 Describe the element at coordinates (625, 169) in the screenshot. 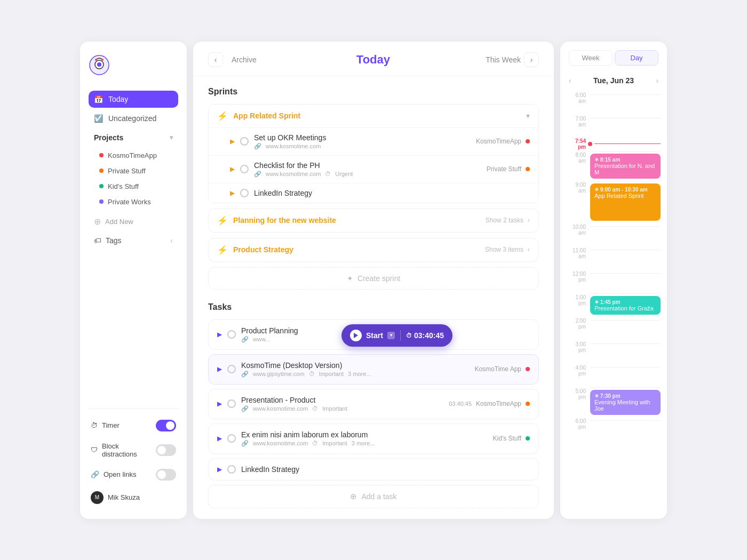

I see `event-title: Presentation for N. and M` at that location.